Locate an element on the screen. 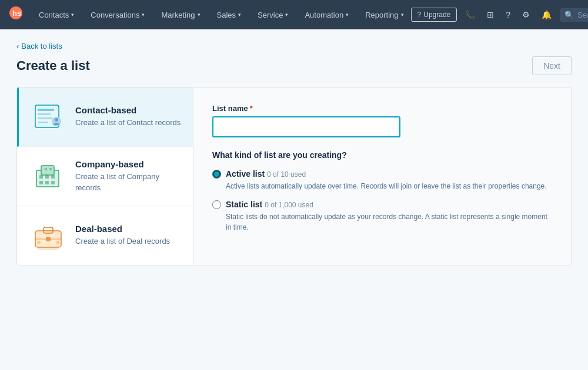 Image resolution: width=588 pixels, height=370 pixels. active-list-radio is located at coordinates (216, 174).